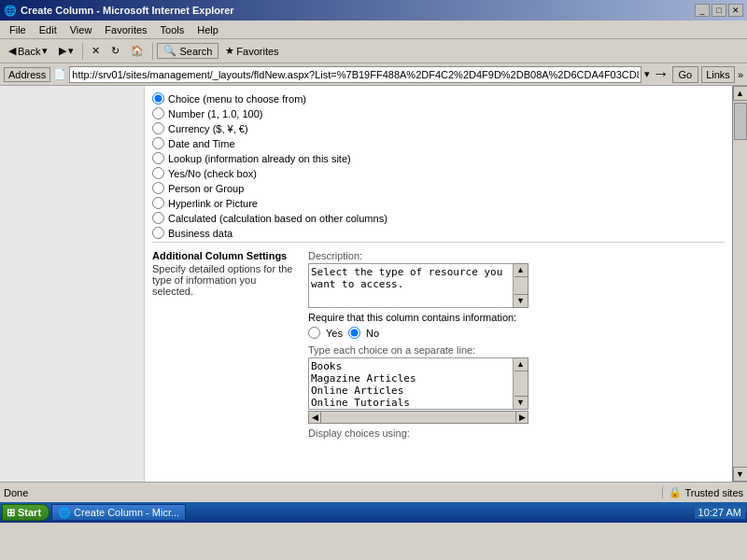 The height and width of the screenshot is (560, 747). I want to click on go-button: Go, so click(685, 75).